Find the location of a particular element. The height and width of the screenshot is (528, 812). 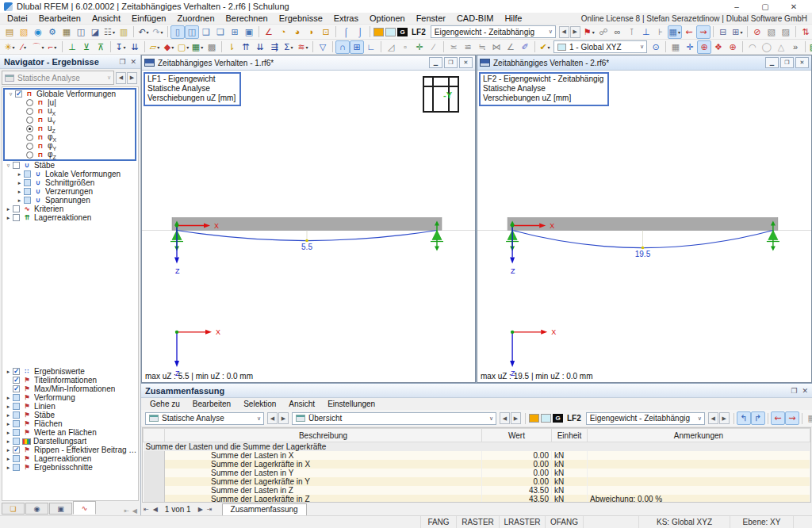

select-box: ▫ is located at coordinates (405, 48).